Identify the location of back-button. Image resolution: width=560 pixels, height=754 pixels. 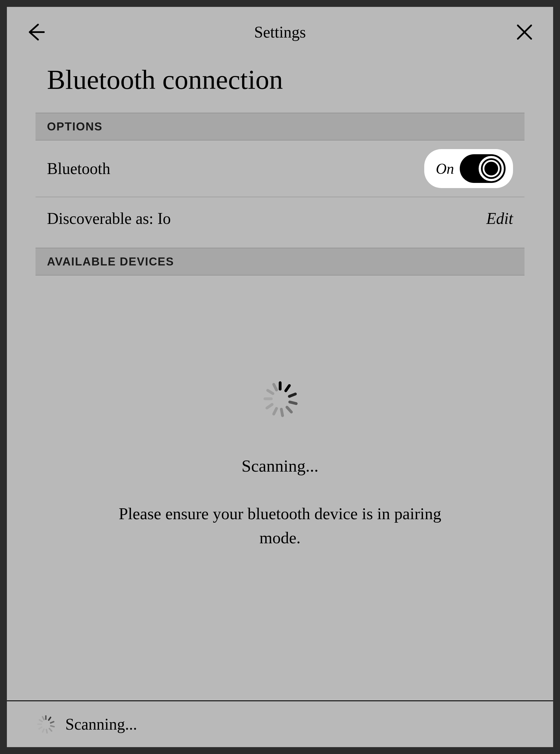
(36, 32).